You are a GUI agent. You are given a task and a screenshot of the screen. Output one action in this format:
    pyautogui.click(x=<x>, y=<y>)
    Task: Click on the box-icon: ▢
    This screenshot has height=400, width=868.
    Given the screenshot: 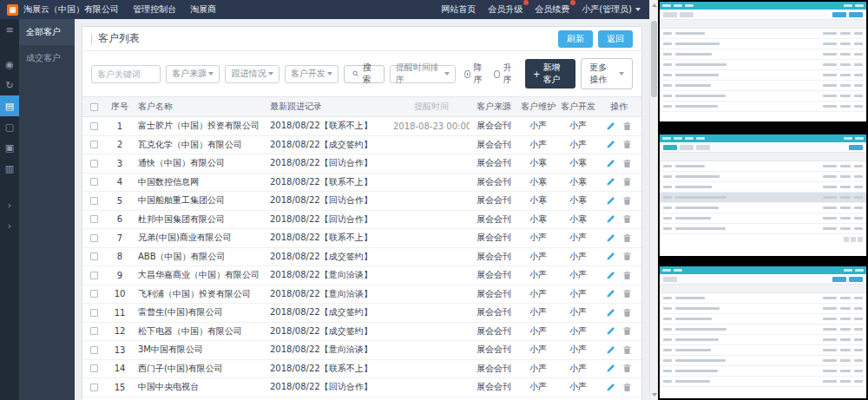 What is the action you would take?
    pyautogui.click(x=10, y=127)
    